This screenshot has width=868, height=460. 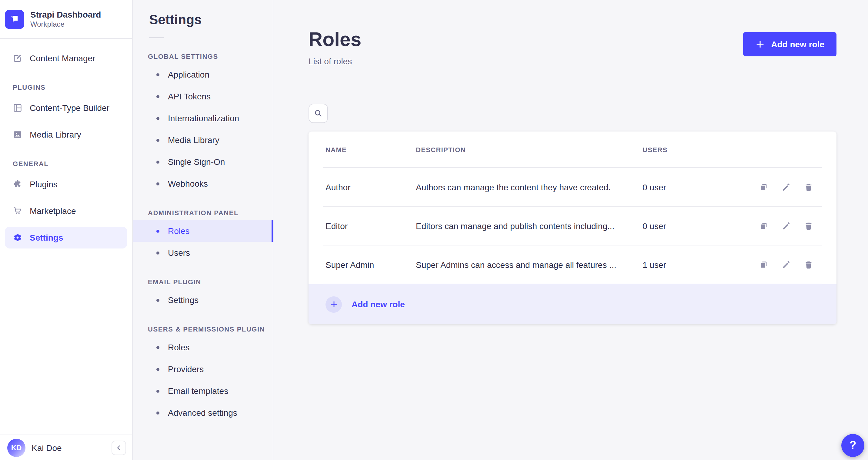 What do you see at coordinates (203, 282) in the screenshot?
I see `subnav-group-email-plugin: EMAIL PLUGIN` at bounding box center [203, 282].